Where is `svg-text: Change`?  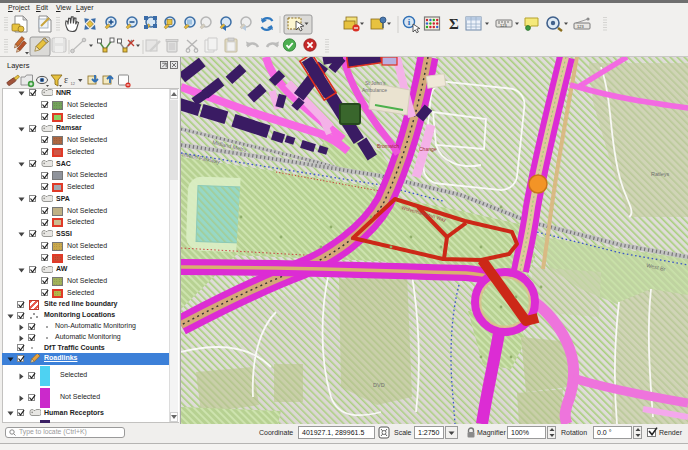 svg-text: Change is located at coordinates (428, 149).